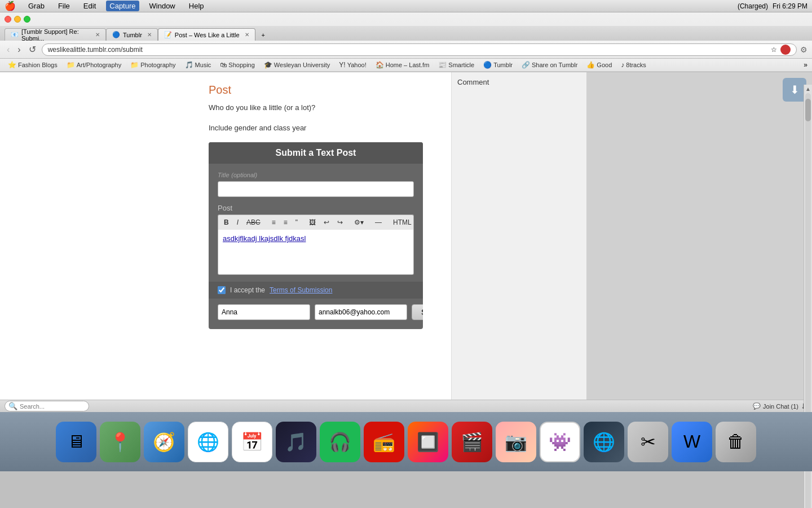  Describe the element at coordinates (378, 222) in the screenshot. I see `hr-button: —` at that location.